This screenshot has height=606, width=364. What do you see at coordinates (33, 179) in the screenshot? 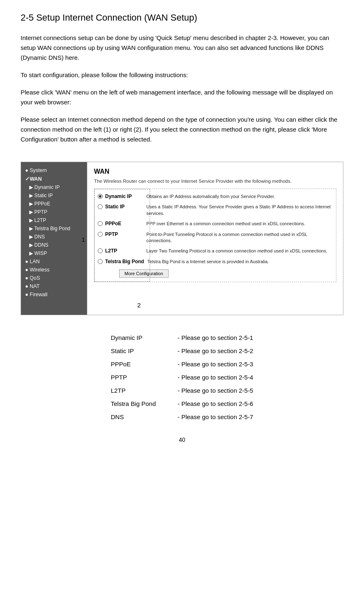
I see `sidebar-item-label: ✓WAN` at bounding box center [33, 179].